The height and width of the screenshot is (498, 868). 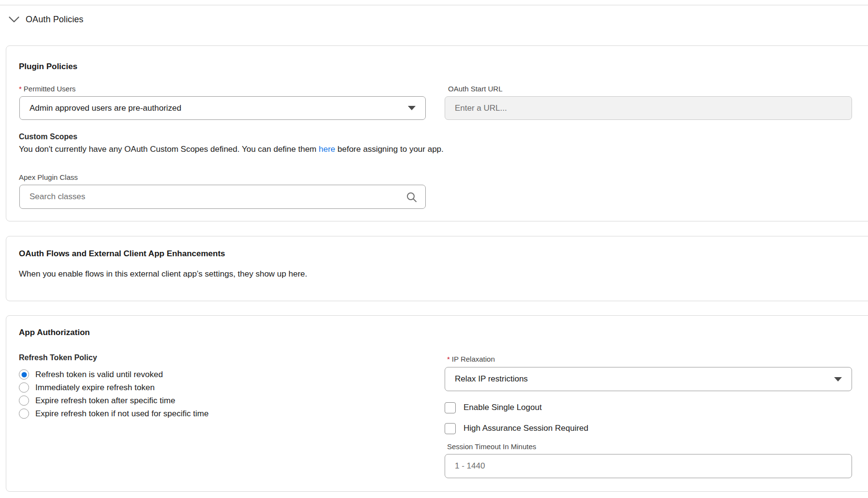 What do you see at coordinates (475, 89) in the screenshot?
I see `oauth-start-url-label: OAuth Start URL` at bounding box center [475, 89].